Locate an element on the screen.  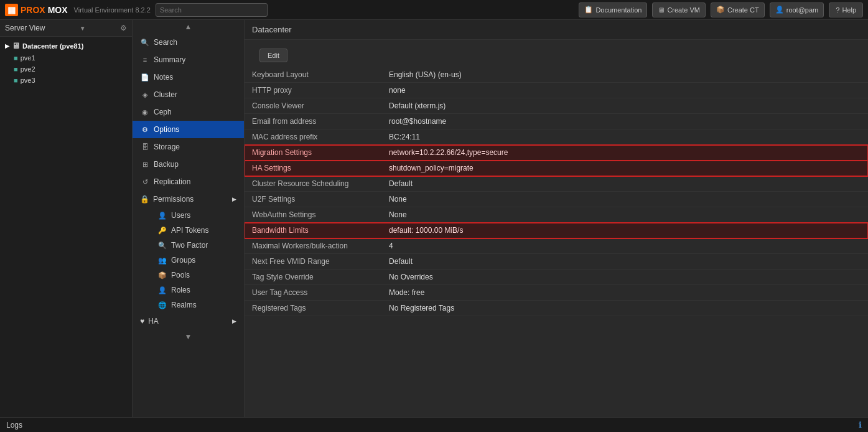
roles-icon: 👤 is located at coordinates (162, 290).